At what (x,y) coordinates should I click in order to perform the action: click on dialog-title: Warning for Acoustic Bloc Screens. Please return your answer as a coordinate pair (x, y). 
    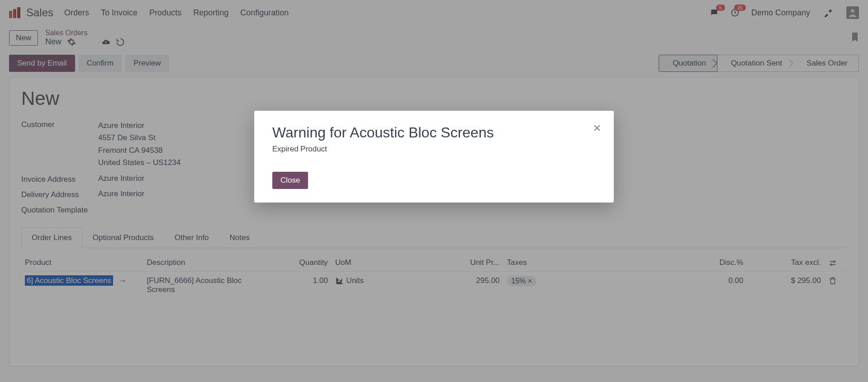
    Looking at the image, I should click on (434, 133).